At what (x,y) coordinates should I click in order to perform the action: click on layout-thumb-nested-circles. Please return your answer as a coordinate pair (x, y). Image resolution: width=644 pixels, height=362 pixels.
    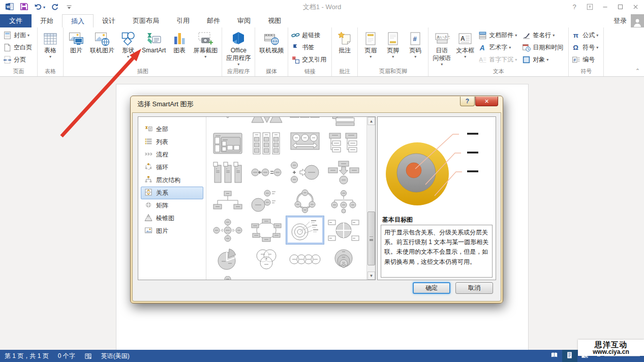
    Looking at the image, I should click on (344, 259).